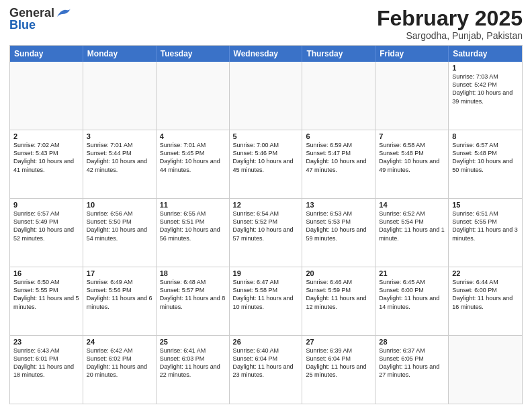 The height and width of the screenshot is (411, 532). Describe the element at coordinates (339, 369) in the screenshot. I see `cal-cell-4-4: 27Sunrise: 6:39 AM Sunset: 6:04 PM Dayli…` at that location.